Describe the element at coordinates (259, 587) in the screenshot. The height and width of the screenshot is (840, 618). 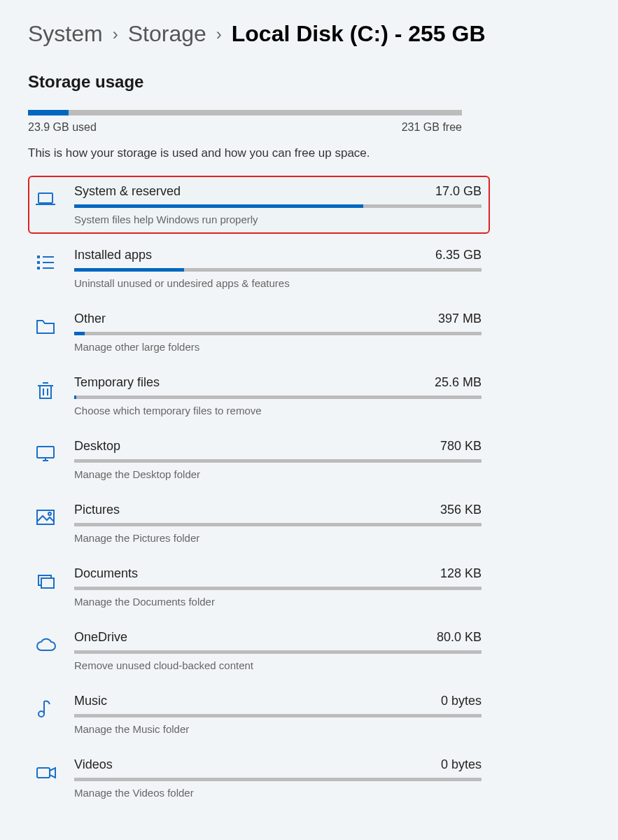
I see `storage-category-documents: Documents 128 KB Manage the Documents fo…` at that location.